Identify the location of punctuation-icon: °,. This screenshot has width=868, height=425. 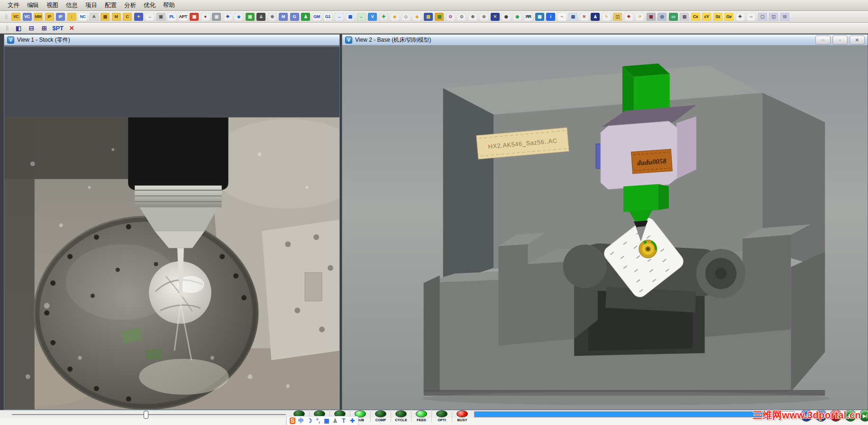
(318, 421).